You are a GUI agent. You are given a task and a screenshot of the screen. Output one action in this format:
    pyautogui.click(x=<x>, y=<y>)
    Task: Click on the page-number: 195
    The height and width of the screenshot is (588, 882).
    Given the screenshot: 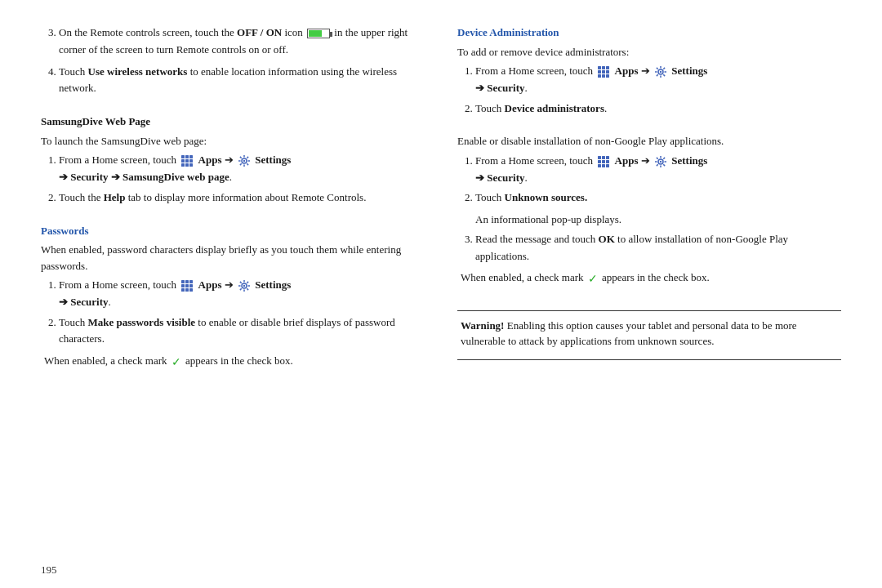 What is the action you would take?
    pyautogui.click(x=49, y=570)
    